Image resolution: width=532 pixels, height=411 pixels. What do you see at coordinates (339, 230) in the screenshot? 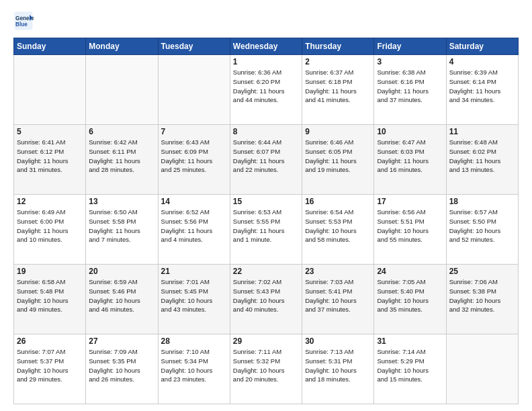
I see `calendar-cell: 16Sunrise: 6:54 AM Sunset: 5:53 PM Dayli…` at bounding box center [339, 230].